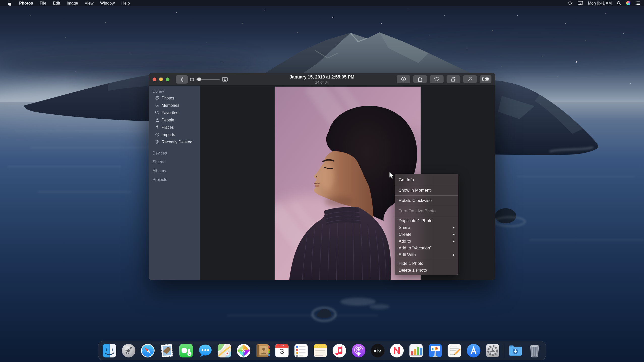 The height and width of the screenshot is (362, 644). What do you see at coordinates (174, 180) in the screenshot?
I see `sidebar-header-projects: Projects` at bounding box center [174, 180].